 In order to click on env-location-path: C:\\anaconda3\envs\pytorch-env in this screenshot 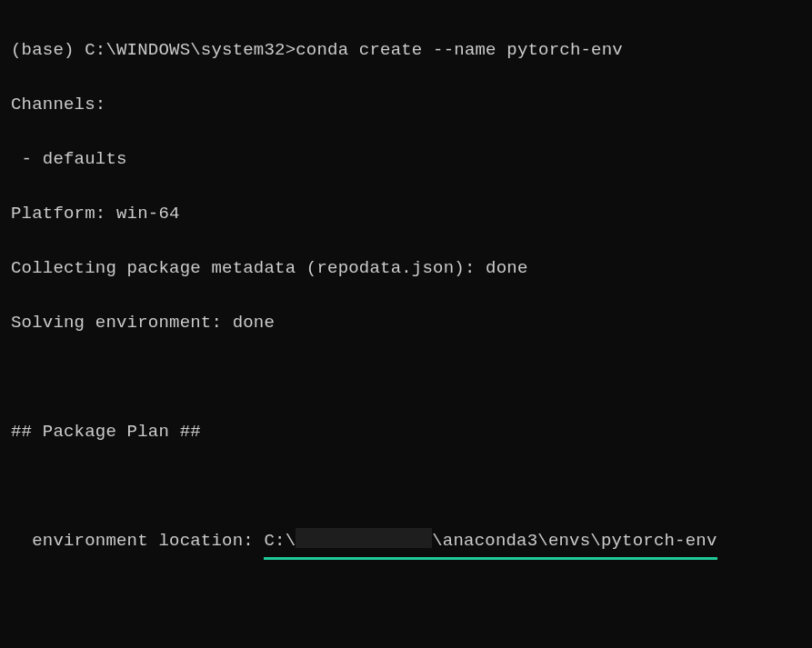, I will do `click(490, 541)`.